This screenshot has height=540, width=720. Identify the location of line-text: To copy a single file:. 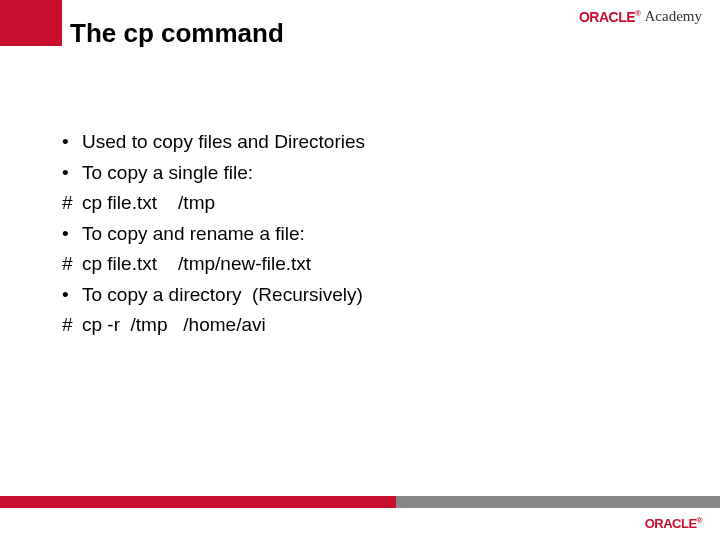
(168, 174).